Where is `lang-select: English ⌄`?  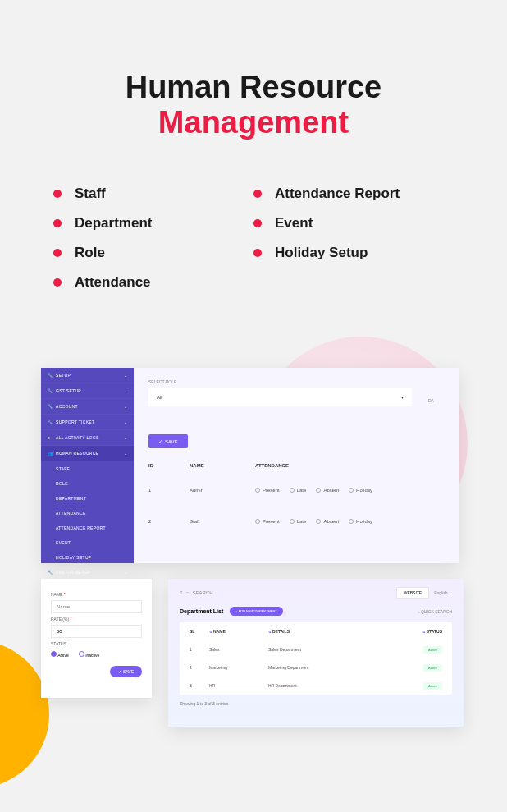 lang-select: English ⌄ is located at coordinates (443, 593).